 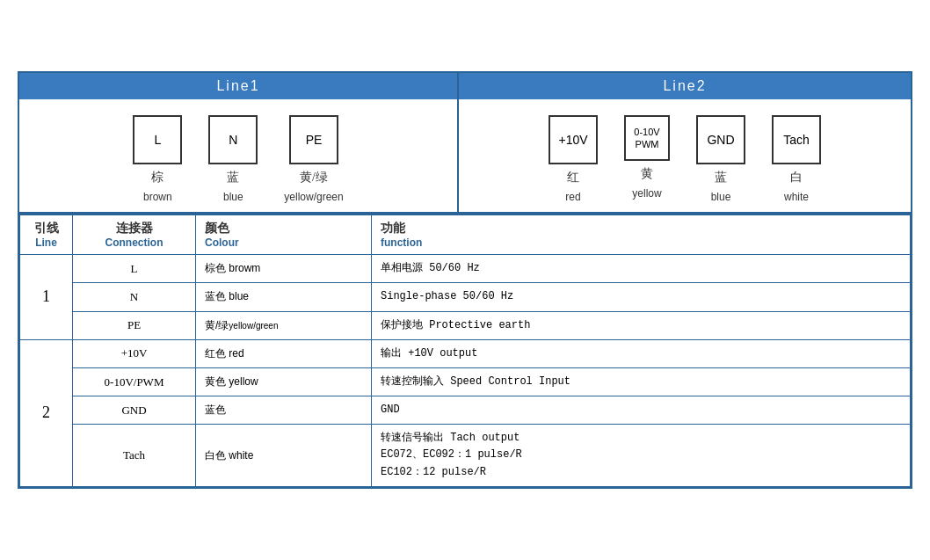 What do you see at coordinates (47, 235) in the screenshot?
I see `header-line: 引线 Line` at bounding box center [47, 235].